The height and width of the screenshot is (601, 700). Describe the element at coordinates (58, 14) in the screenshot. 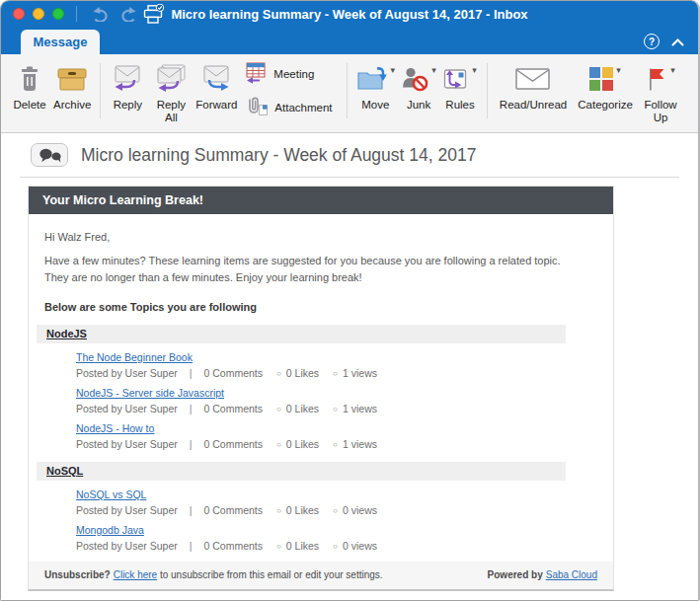

I see `zoom-window-button` at that location.